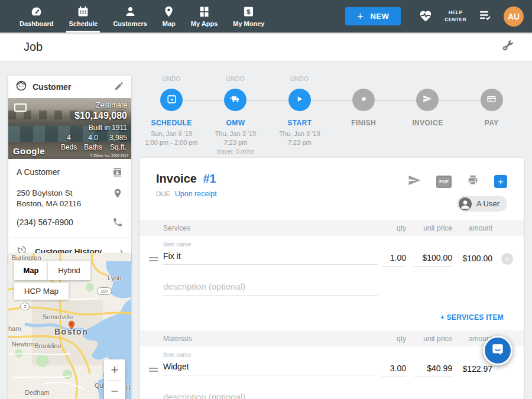  I want to click on zoom-out-button: −, so click(115, 390).